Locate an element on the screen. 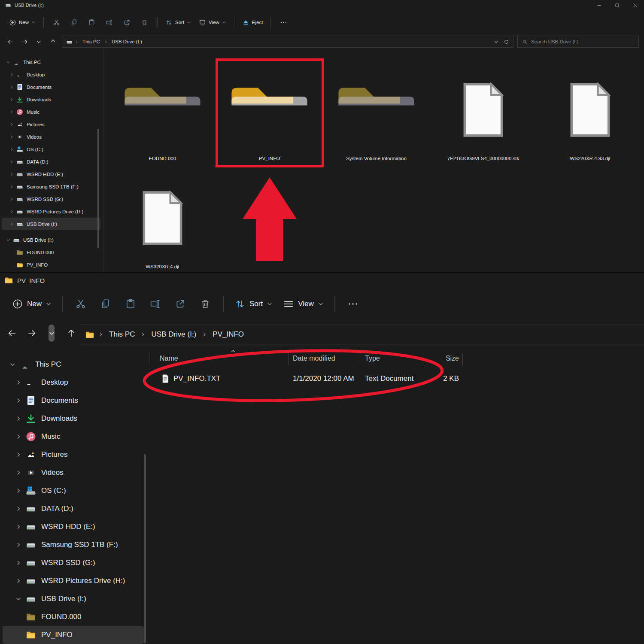  sidebar-item-wsrd-hdd-e: WSRD HDD (E:) is located at coordinates (51, 174).